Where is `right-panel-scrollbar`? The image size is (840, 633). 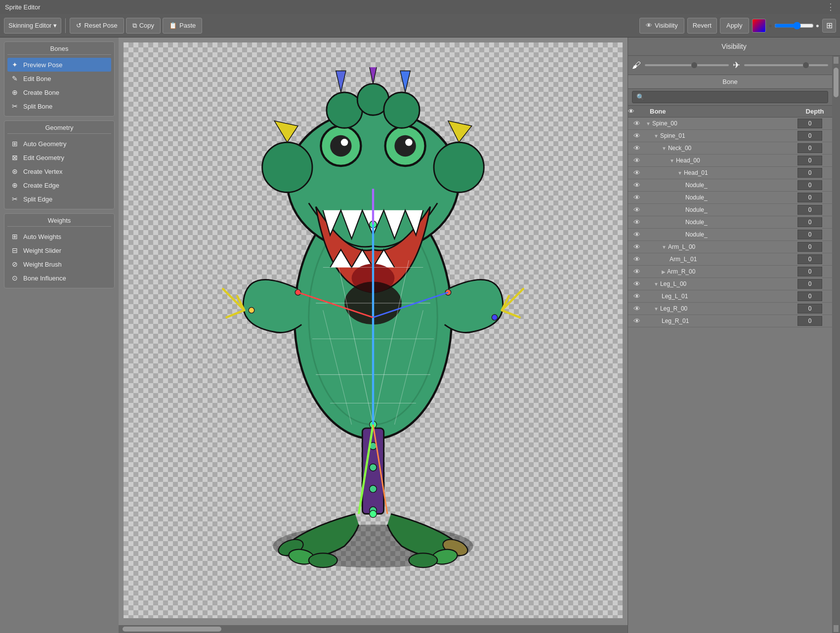
right-panel-scrollbar is located at coordinates (836, 345).